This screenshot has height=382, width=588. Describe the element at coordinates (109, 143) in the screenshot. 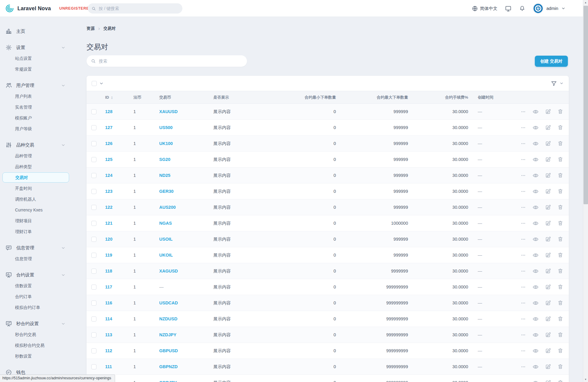

I see `row-id-link: 126` at that location.